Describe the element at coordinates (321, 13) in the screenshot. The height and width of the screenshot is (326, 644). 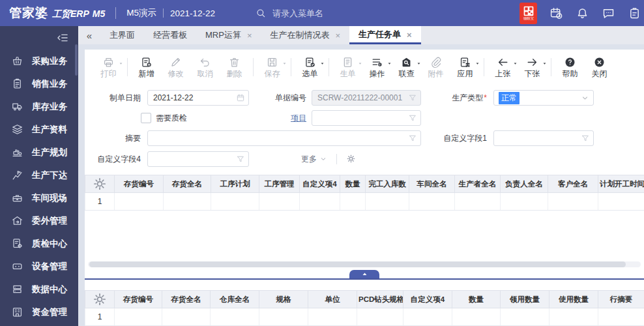
I see `search-input` at that location.